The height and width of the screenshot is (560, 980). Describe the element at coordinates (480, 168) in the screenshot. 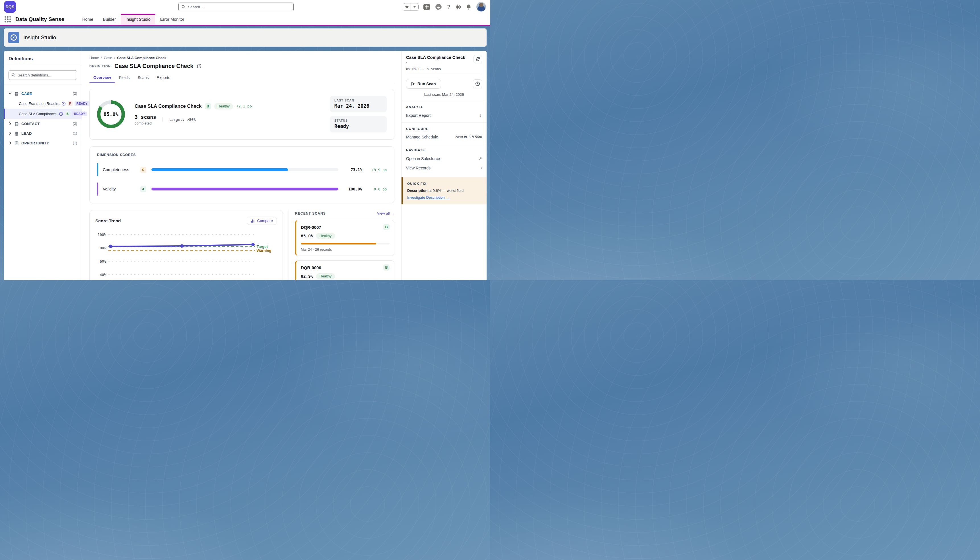

I see `right-arrow-icon: →` at that location.